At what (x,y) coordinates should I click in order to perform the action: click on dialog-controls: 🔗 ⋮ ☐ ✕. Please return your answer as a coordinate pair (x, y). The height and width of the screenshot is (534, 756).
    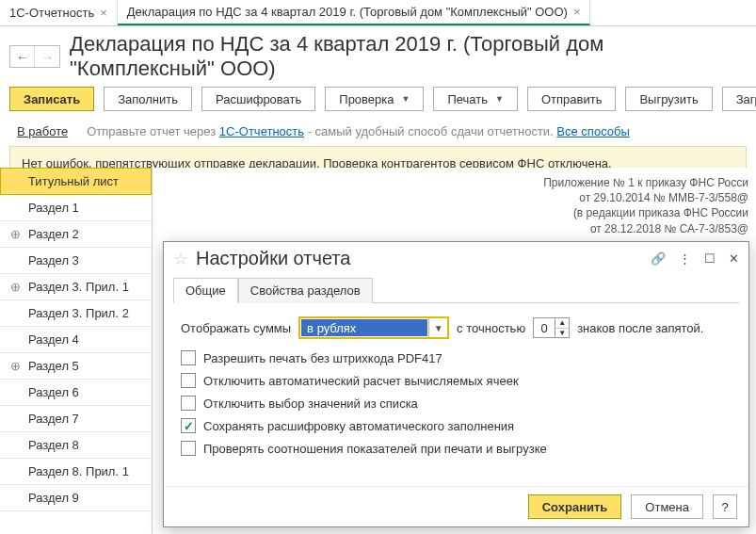
    Looking at the image, I should click on (695, 258).